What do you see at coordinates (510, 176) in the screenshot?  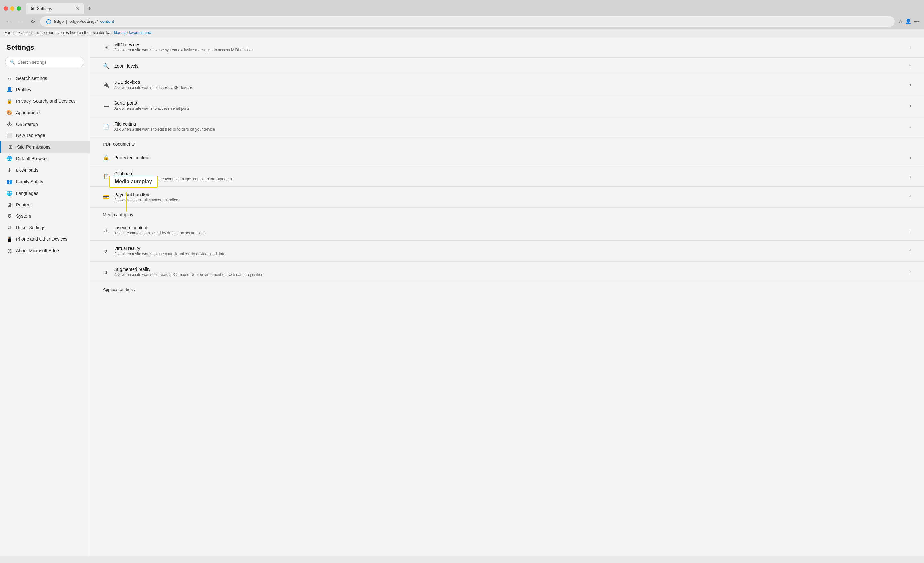 I see `clipboard-text: Clipboard Ask when a site wants to see t…` at bounding box center [510, 176].